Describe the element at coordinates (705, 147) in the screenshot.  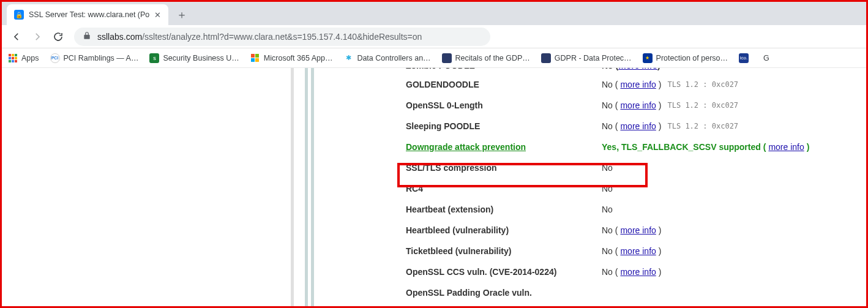
I see `row-value: Yes, TLS_FALLBACK_SCSV supported (more i…` at that location.